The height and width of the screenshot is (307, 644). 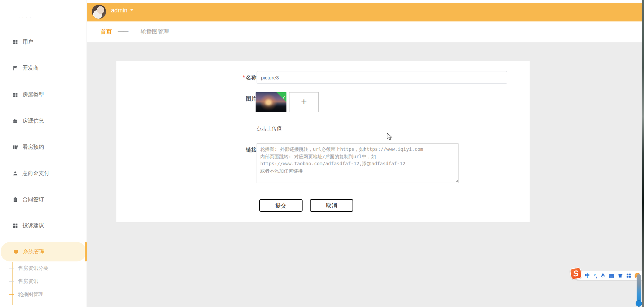 I want to click on book-icon, so click(x=15, y=147).